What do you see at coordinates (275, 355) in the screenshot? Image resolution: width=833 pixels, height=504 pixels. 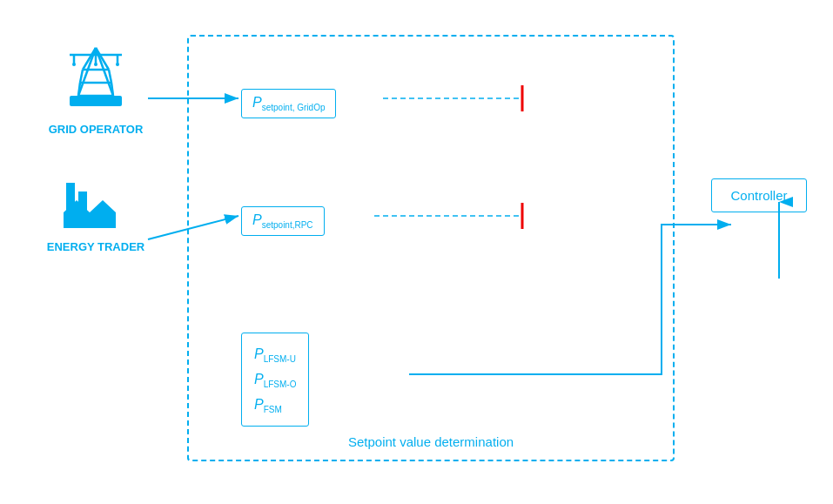 I see `p-lfsm-u-row: PLFSM-U` at bounding box center [275, 355].